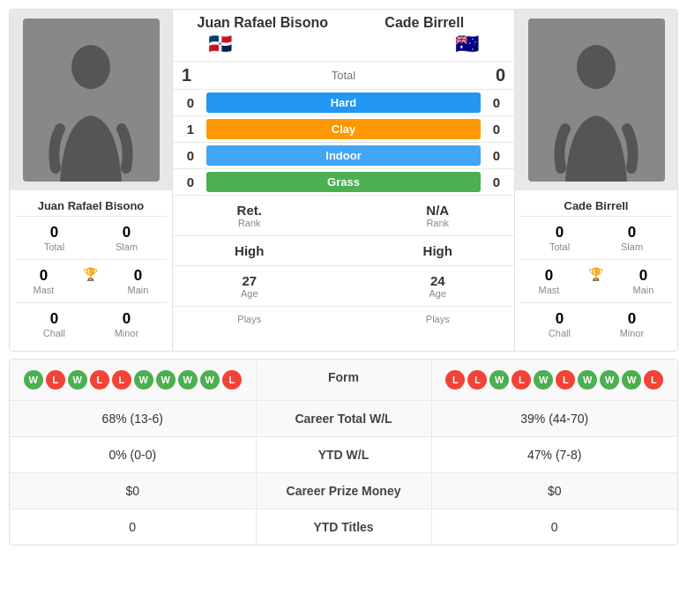 The height and width of the screenshot is (616, 687). Describe the element at coordinates (438, 286) in the screenshot. I see `right-age-block: 24 Age` at that location.